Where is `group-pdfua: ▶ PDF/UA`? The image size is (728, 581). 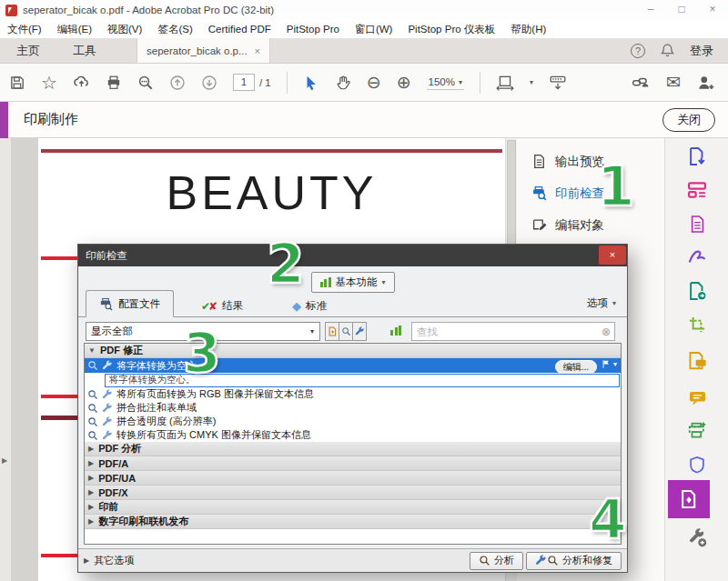 group-pdfua: ▶ PDF/UA is located at coordinates (353, 478).